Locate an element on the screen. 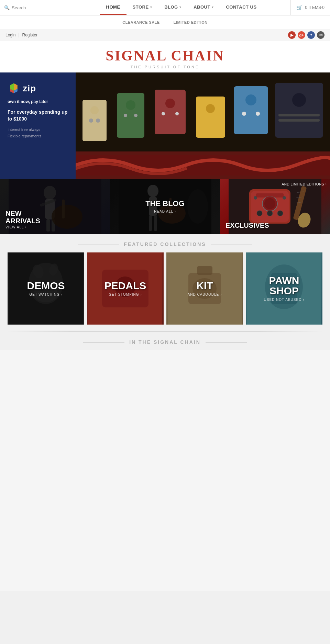  kit-collection-card: KIT AND CABOODLE › is located at coordinates (205, 289).